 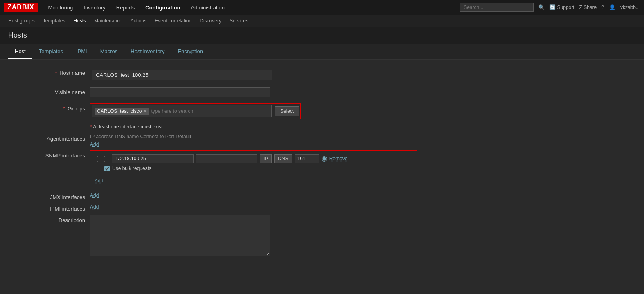 What do you see at coordinates (581, 7) in the screenshot?
I see `share-icon: Z` at bounding box center [581, 7].